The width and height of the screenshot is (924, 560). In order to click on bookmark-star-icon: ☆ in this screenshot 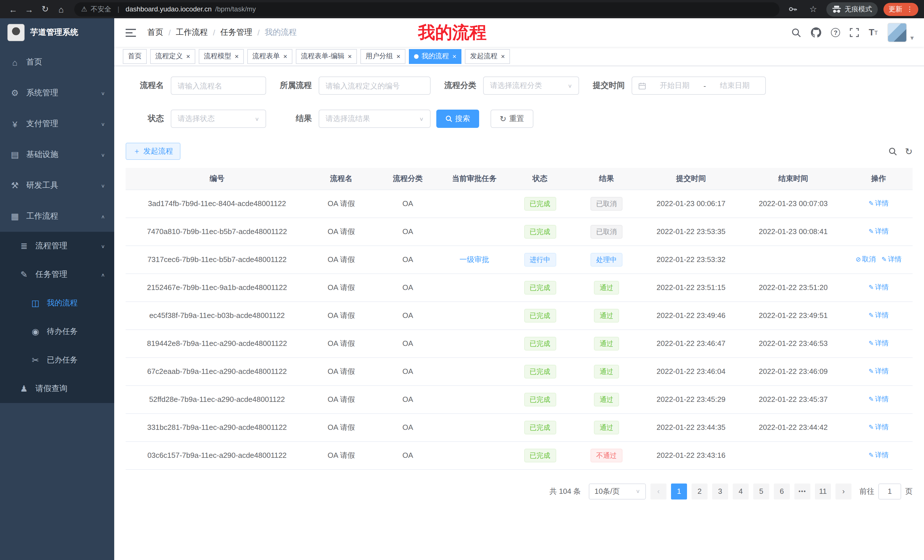, I will do `click(813, 9)`.